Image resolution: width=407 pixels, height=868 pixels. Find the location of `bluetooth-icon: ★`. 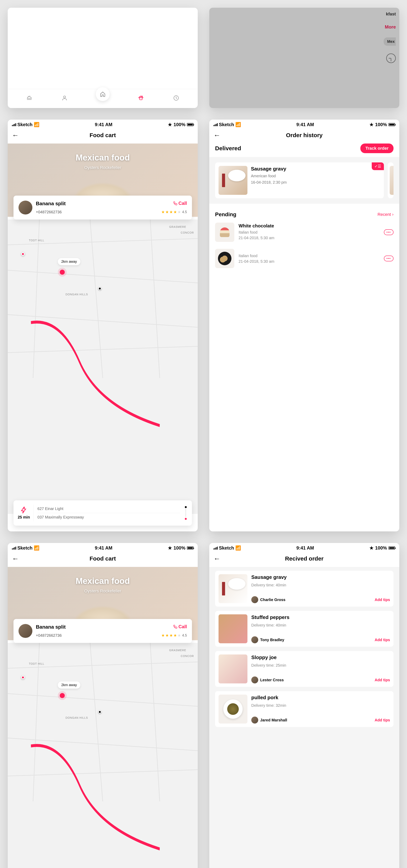

bluetooth-icon: ★ is located at coordinates (170, 125).